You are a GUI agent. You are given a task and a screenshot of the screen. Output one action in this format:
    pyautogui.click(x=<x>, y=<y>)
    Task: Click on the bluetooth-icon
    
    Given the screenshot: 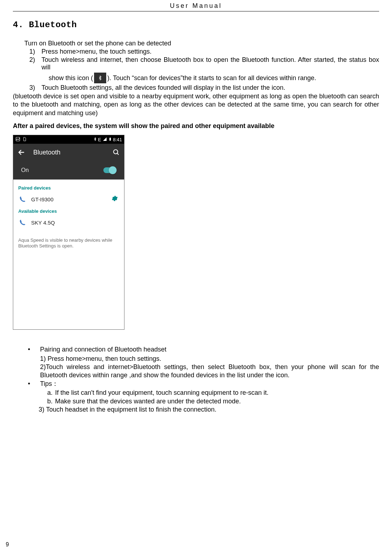 What is the action you would take?
    pyautogui.click(x=95, y=139)
    